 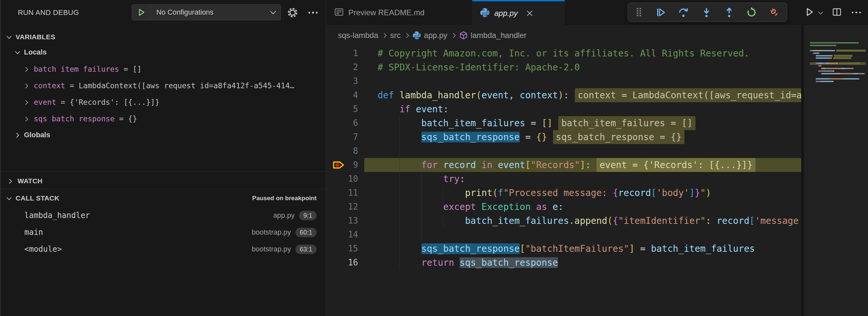 What do you see at coordinates (564, 109) in the screenshot?
I see `code-line-5: 5if event:` at bounding box center [564, 109].